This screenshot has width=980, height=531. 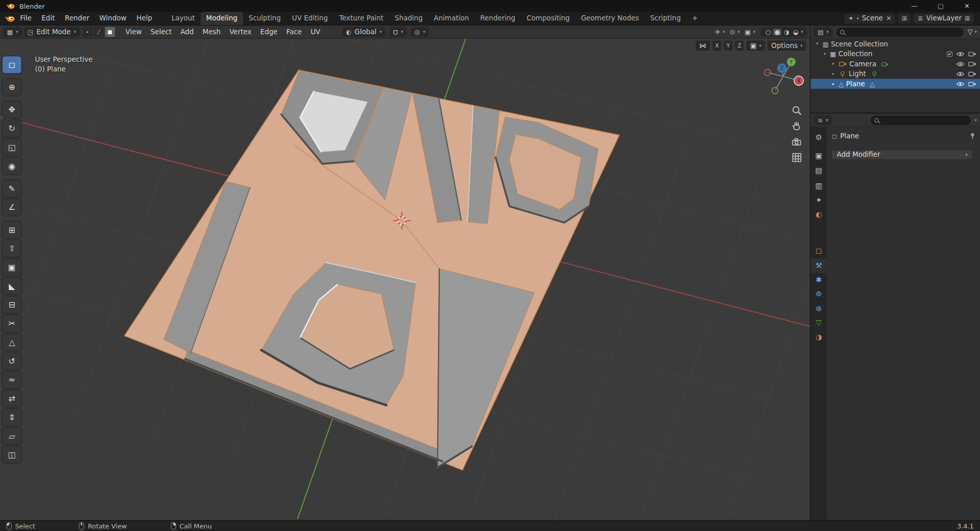 I want to click on outliner-row-collection: ▾ ▦ Collection ✔, so click(x=895, y=54).